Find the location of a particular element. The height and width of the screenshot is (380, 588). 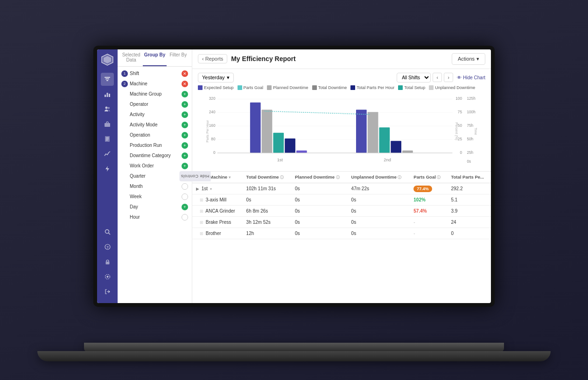

hide-chart-label: Hide Chart is located at coordinates (474, 77).